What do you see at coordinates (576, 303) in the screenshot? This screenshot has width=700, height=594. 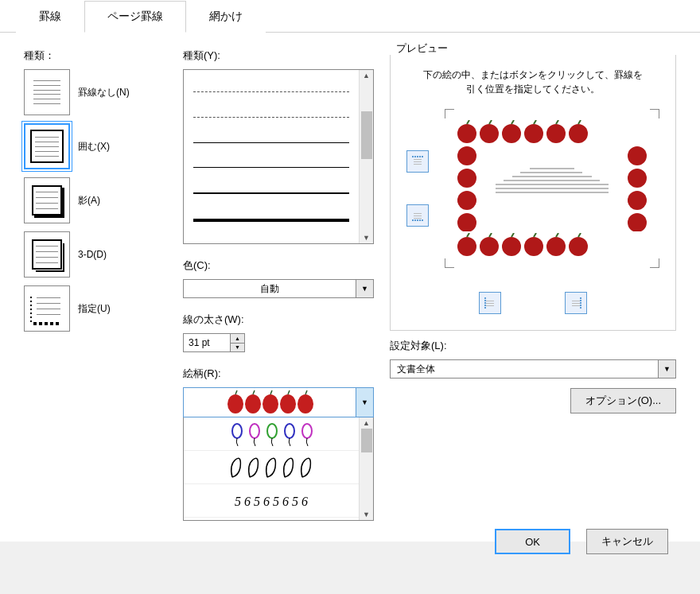 I see `border-right-toggle` at bounding box center [576, 303].